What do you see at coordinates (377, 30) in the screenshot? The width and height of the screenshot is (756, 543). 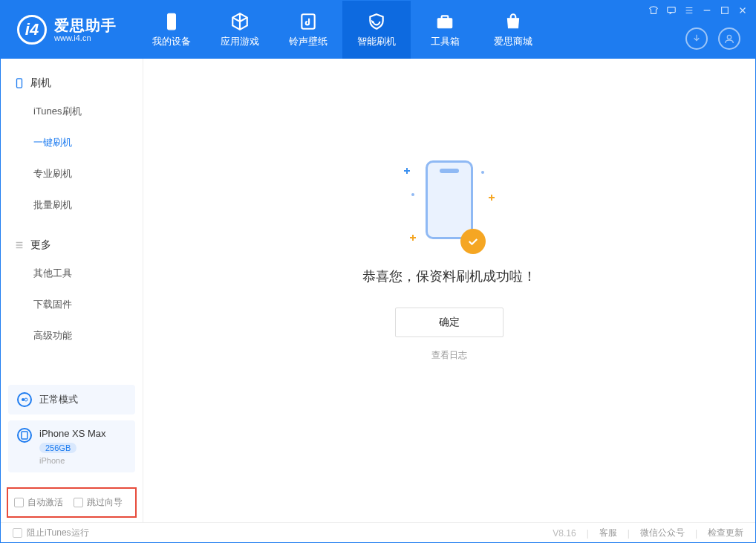 I see `tab-smart-flash: 智能刷机` at bounding box center [377, 30].